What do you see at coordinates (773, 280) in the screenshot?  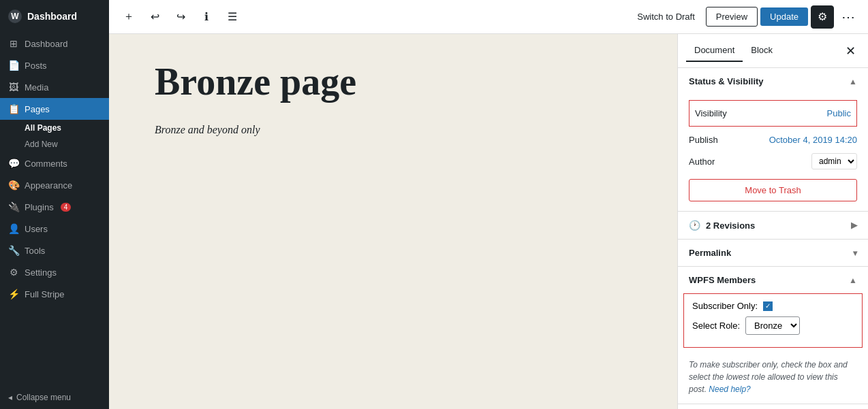 I see `wpfs-members-header: WPFS Members ▲` at bounding box center [773, 280].